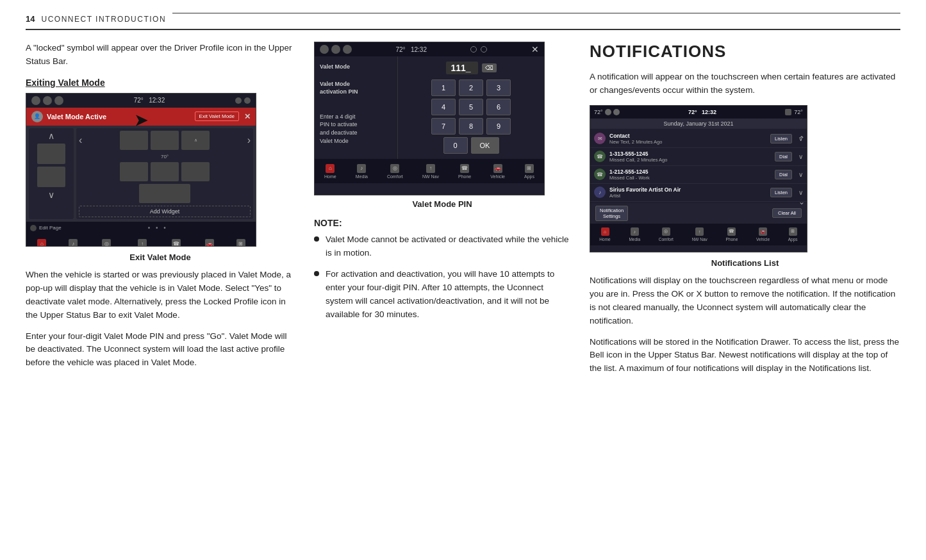 Image resolution: width=926 pixels, height=560 pixels. I want to click on pin-nav-phone: ☎ Phone, so click(465, 172).